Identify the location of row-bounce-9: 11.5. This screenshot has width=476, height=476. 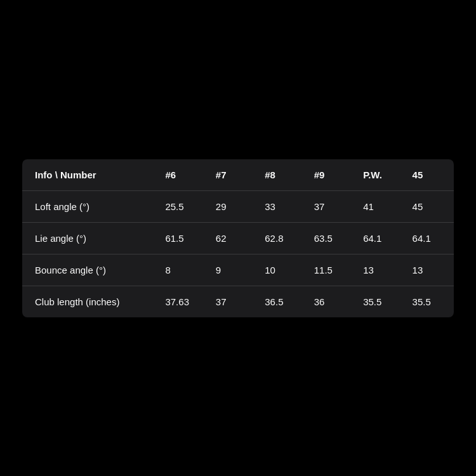
(331, 270).